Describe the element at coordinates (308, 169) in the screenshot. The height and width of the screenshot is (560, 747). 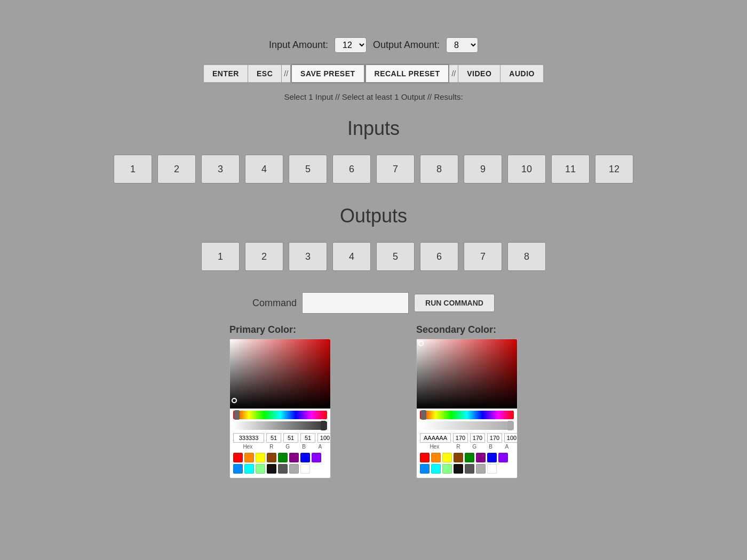
I see `input-button-5: 5` at that location.